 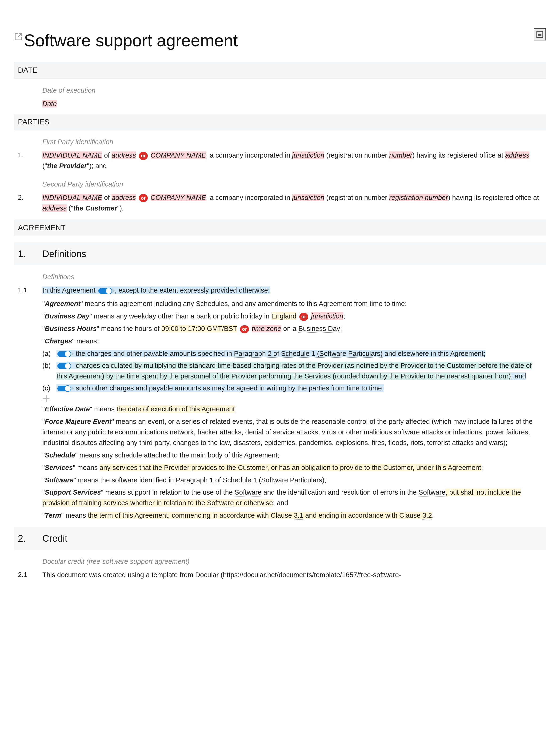 I want to click on section-heading-parties: PARTIES, so click(x=280, y=122).